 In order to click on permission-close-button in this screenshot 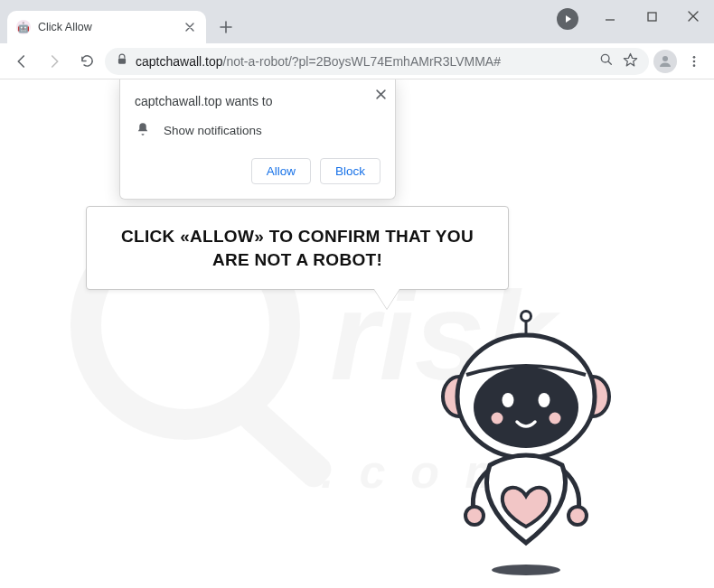, I will do `click(381, 96)`.